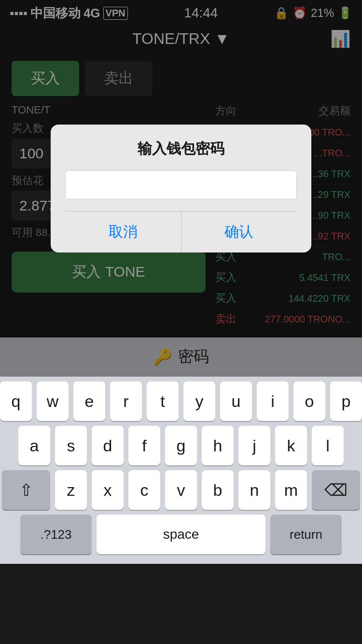 This screenshot has width=362, height=644. I want to click on key-f: f, so click(144, 446).